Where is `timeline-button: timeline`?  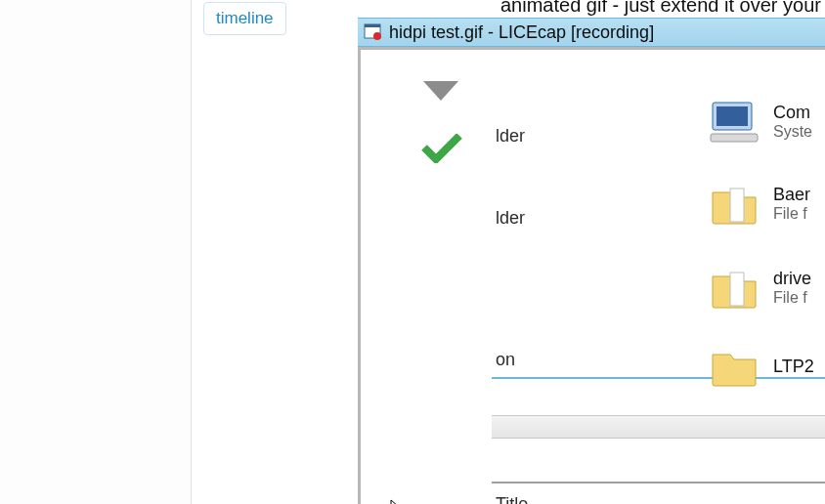
timeline-button: timeline is located at coordinates (244, 19).